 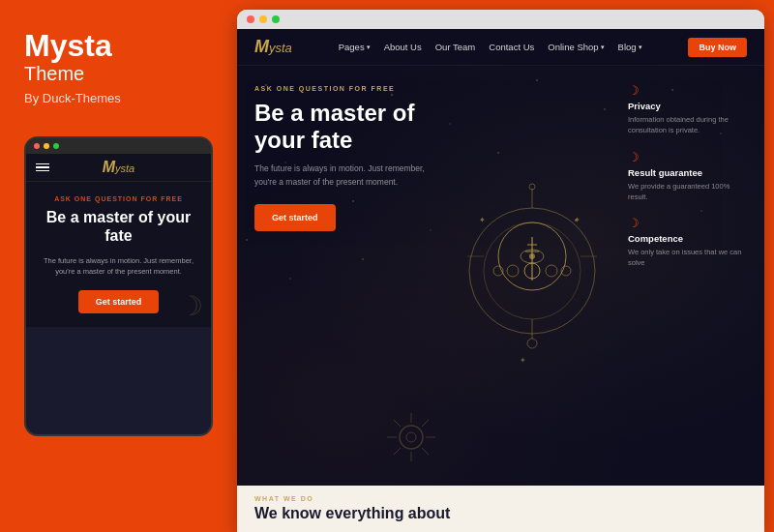 I want to click on desktop-dot-red, so click(x=251, y=19).